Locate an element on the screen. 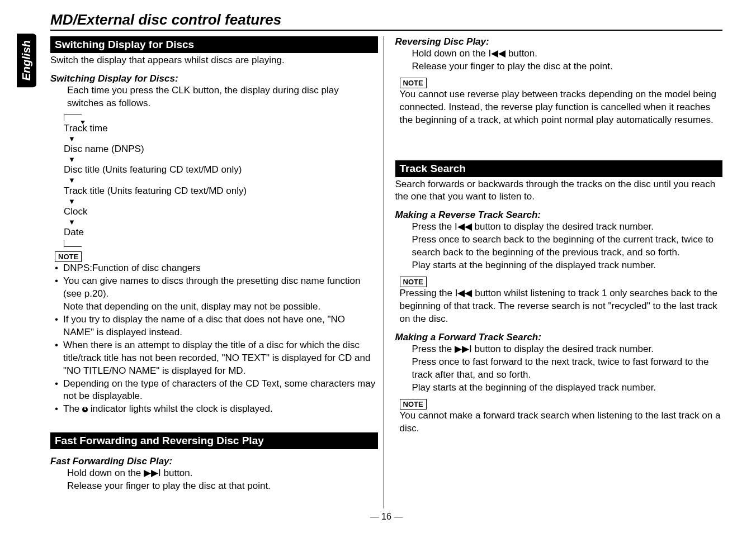 The width and height of the screenshot is (756, 533). flow-item: Disc name (DNPS) is located at coordinates (221, 150).